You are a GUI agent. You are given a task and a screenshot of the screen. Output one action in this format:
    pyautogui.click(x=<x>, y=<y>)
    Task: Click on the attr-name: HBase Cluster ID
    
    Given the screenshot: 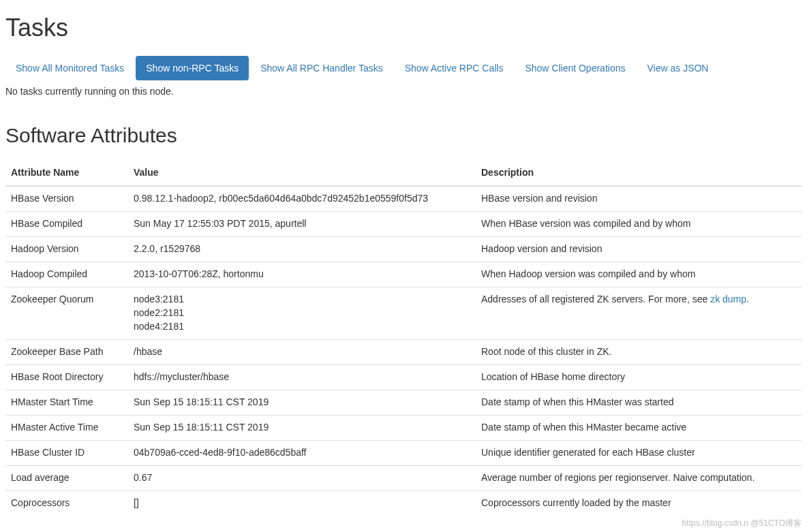 What is the action you would take?
    pyautogui.click(x=67, y=452)
    